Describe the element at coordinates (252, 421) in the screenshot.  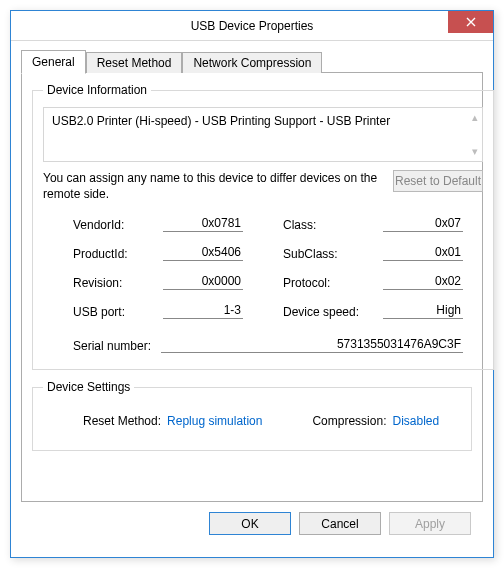
I see `device-settings-row: Reset Method: Replug simulation Compress…` at that location.